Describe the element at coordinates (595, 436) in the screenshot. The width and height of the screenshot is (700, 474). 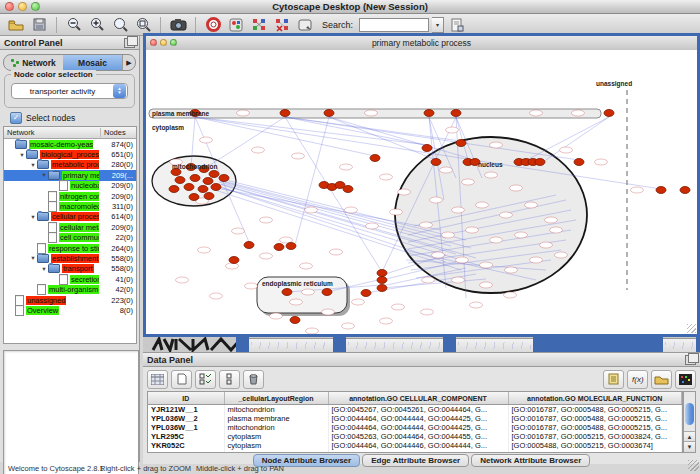
I see `table-cell: [GO:0016787, GO:0005215, GO:0003824, G..…` at that location.